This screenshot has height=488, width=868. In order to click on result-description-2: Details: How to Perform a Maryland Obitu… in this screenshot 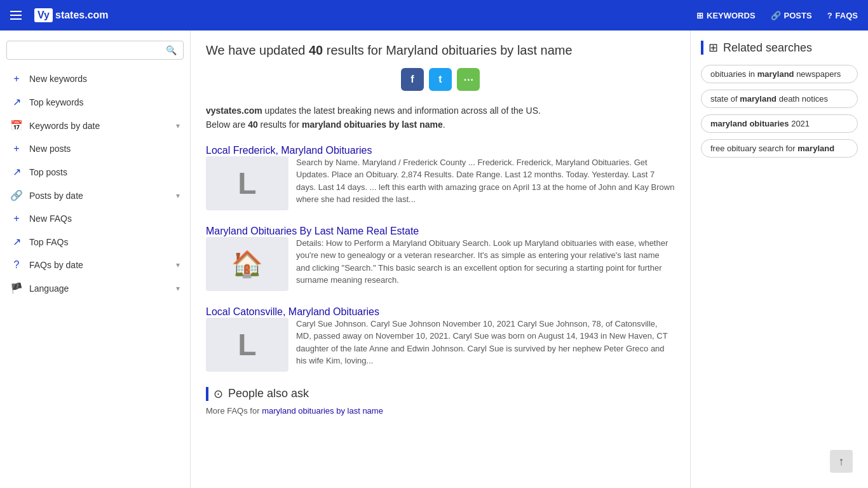, I will do `click(485, 264)`.